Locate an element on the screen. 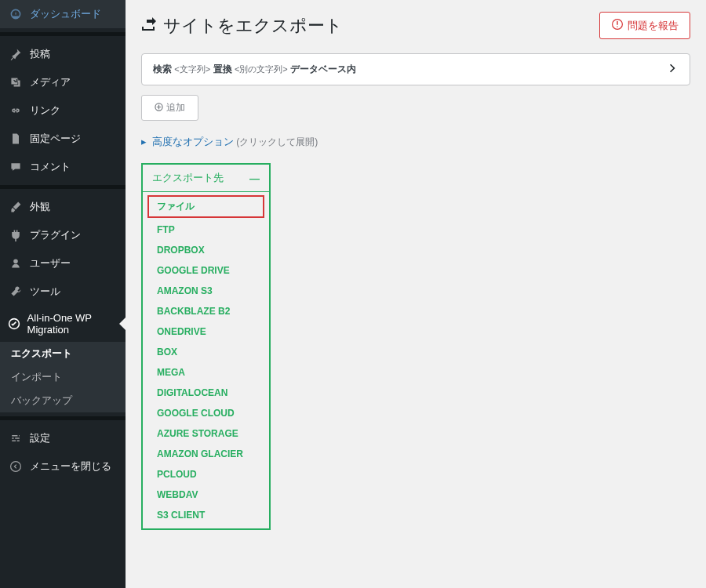 Image resolution: width=706 pixels, height=588 pixels. export-dest-s3-client: S3 CLIENT is located at coordinates (206, 515).